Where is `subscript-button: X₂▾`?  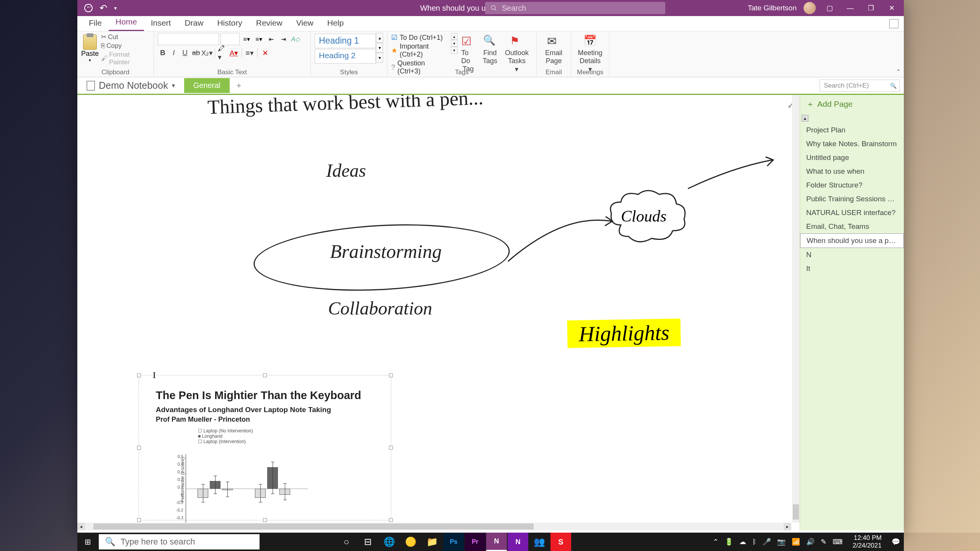
subscript-button: X₂▾ is located at coordinates (207, 53).